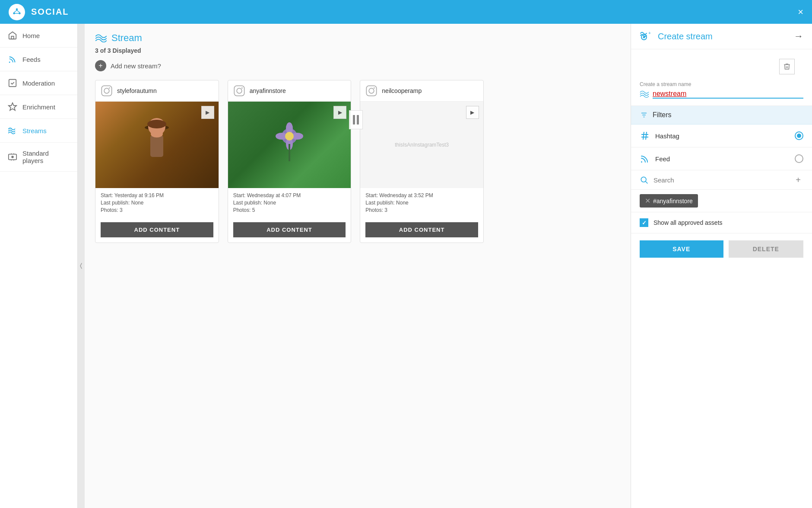  I want to click on enrichment-icon, so click(13, 107).